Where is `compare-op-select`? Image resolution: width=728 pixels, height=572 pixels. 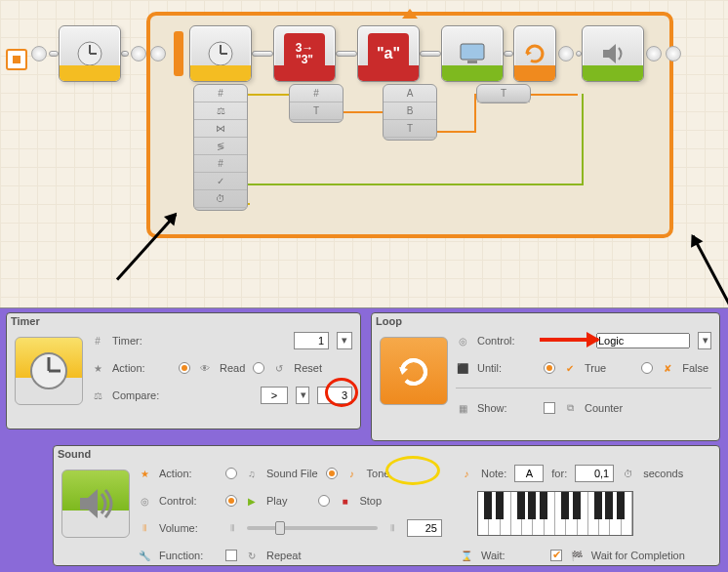
compare-op-select is located at coordinates (274, 395).